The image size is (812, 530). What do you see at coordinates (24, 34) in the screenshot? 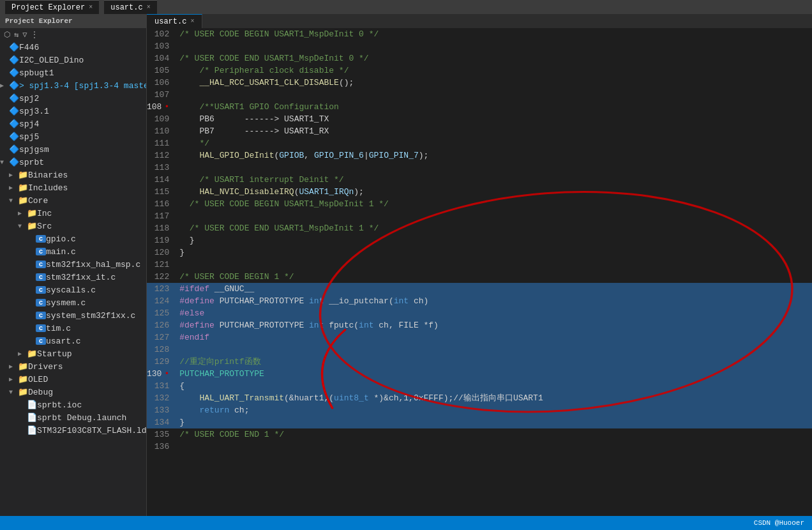
I see `toolbar-filter-btn: ▽` at bounding box center [24, 34].